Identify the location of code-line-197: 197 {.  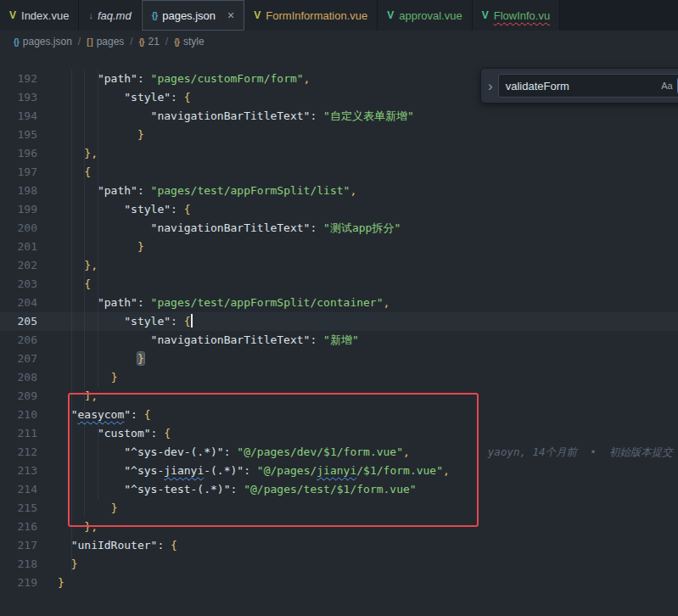
(339, 172).